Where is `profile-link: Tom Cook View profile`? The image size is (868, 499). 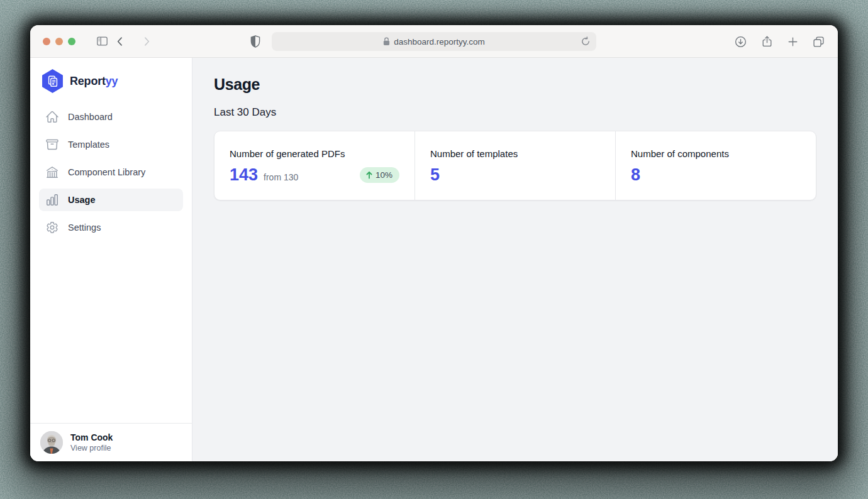
profile-link: Tom Cook View profile is located at coordinates (111, 442).